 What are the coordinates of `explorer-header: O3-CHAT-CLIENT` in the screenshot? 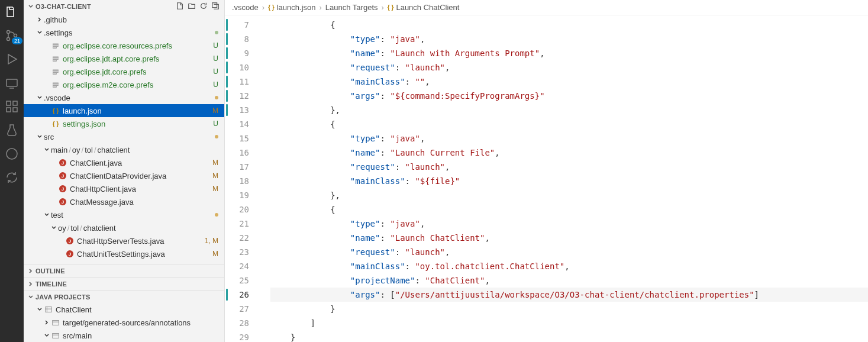 It's located at (124, 7).